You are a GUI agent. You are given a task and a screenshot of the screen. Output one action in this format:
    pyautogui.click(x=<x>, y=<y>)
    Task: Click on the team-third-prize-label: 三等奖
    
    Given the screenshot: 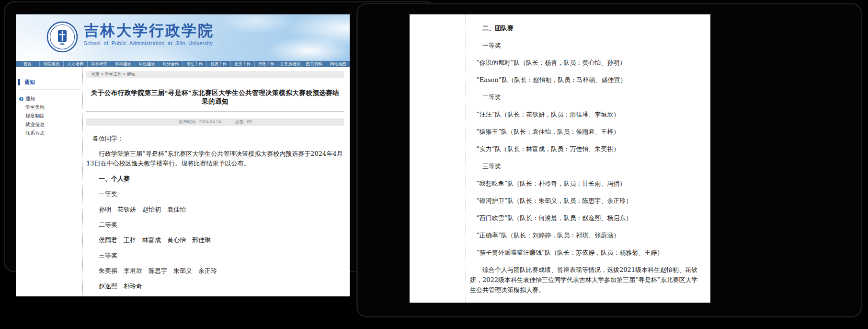 What is the action you would take?
    pyautogui.click(x=593, y=166)
    